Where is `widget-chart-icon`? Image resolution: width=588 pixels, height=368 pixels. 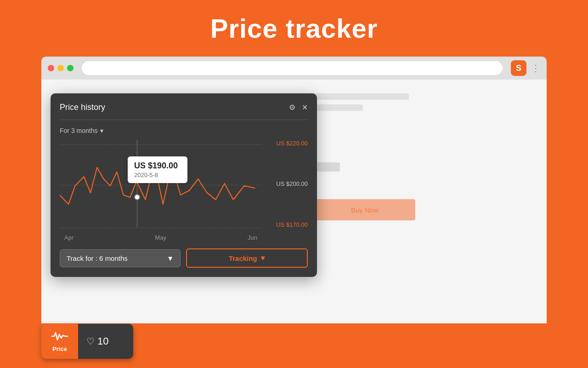 widget-chart-icon is located at coordinates (60, 337).